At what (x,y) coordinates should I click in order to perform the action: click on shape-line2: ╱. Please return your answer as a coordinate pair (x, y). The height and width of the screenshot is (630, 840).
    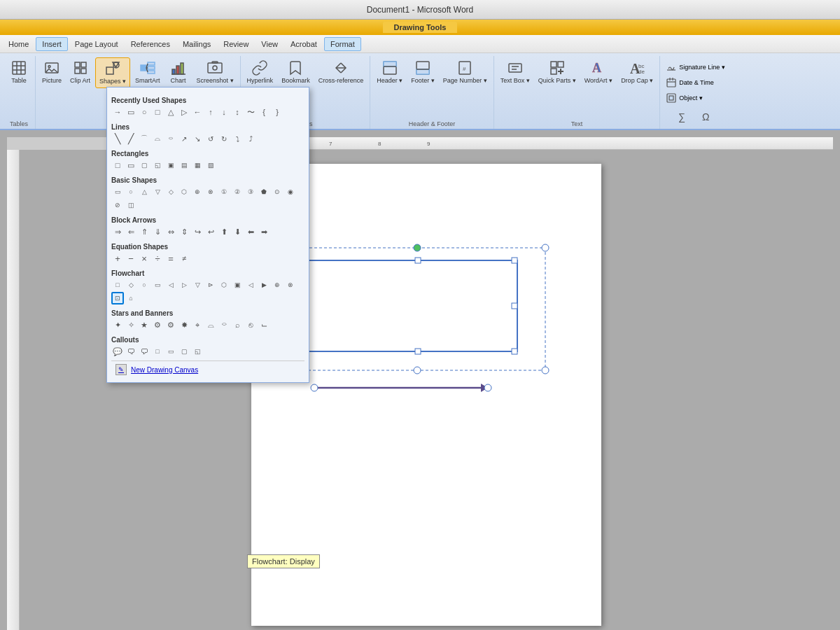
    Looking at the image, I should click on (131, 139).